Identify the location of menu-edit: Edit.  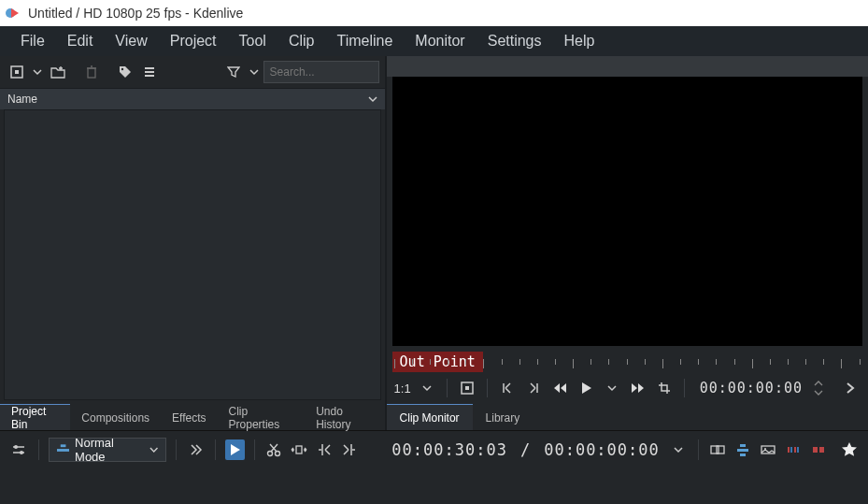
(80, 41).